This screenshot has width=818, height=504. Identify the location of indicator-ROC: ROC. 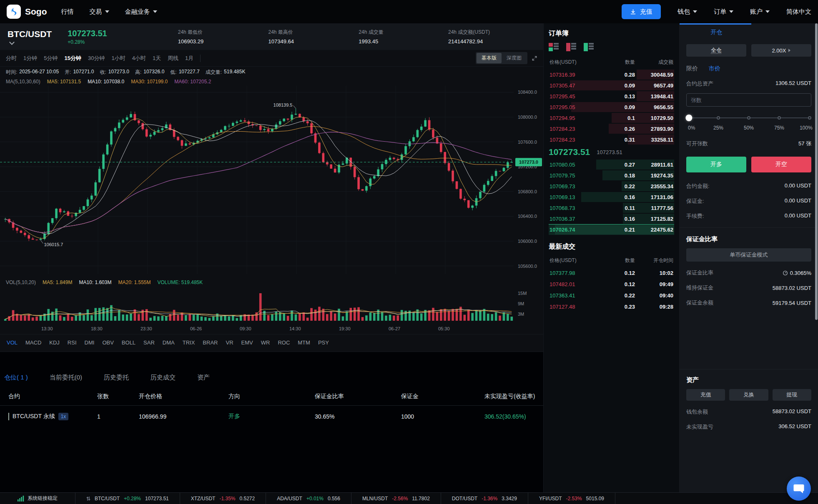
(284, 342).